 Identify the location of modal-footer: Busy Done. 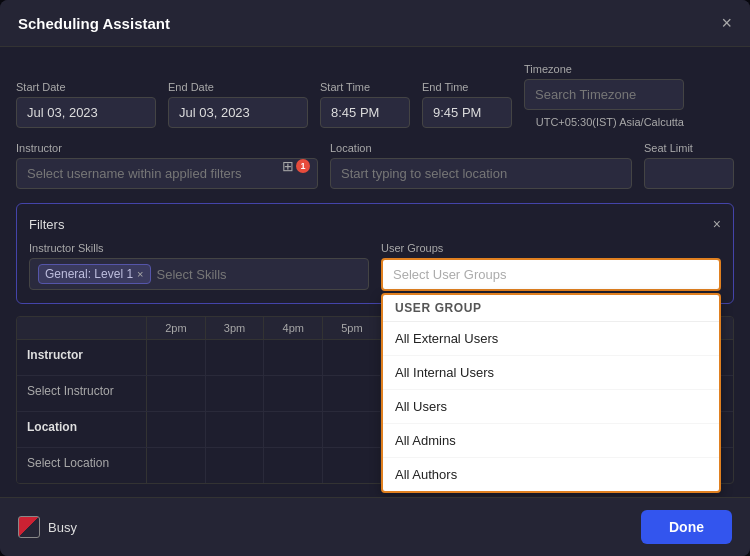
(375, 526).